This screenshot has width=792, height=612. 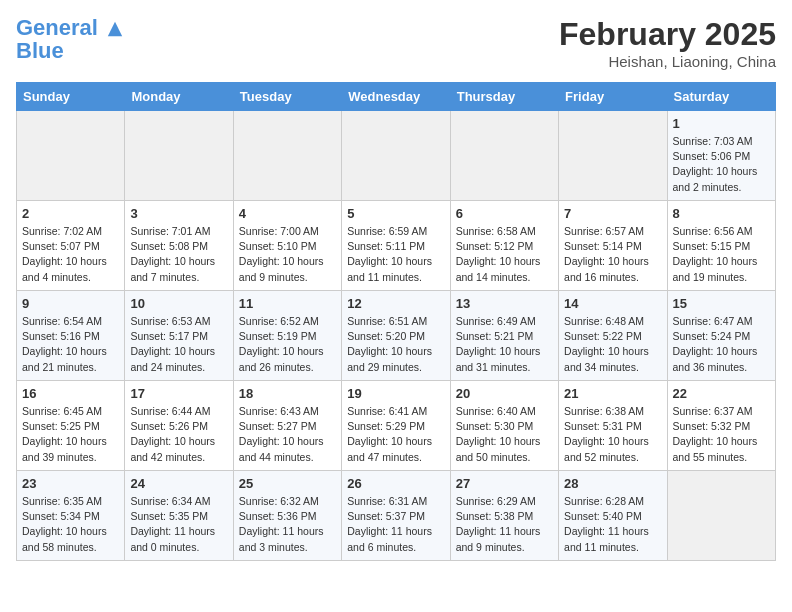 What do you see at coordinates (396, 254) in the screenshot?
I see `day-info: Sunrise: 6:59 AM Sunset: 5:11 PM Dayligh…` at bounding box center [396, 254].